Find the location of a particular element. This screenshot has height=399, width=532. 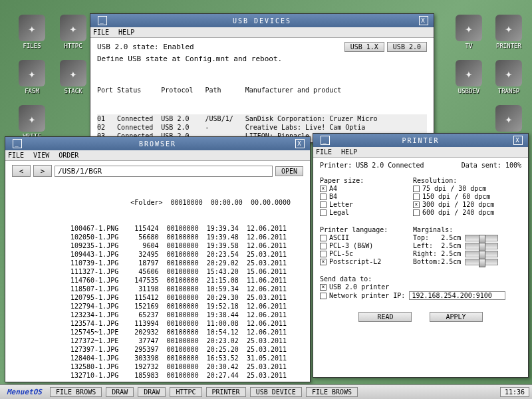

resolution-option: 600 dpi / 240 dpcm is located at coordinates (454, 213).